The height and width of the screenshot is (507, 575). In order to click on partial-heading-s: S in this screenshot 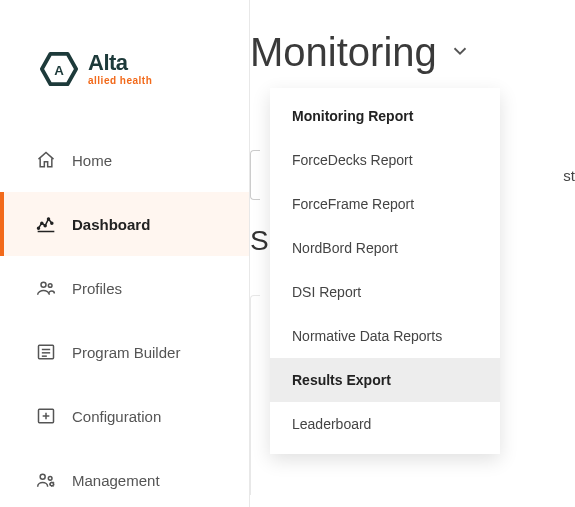, I will do `click(260, 241)`.